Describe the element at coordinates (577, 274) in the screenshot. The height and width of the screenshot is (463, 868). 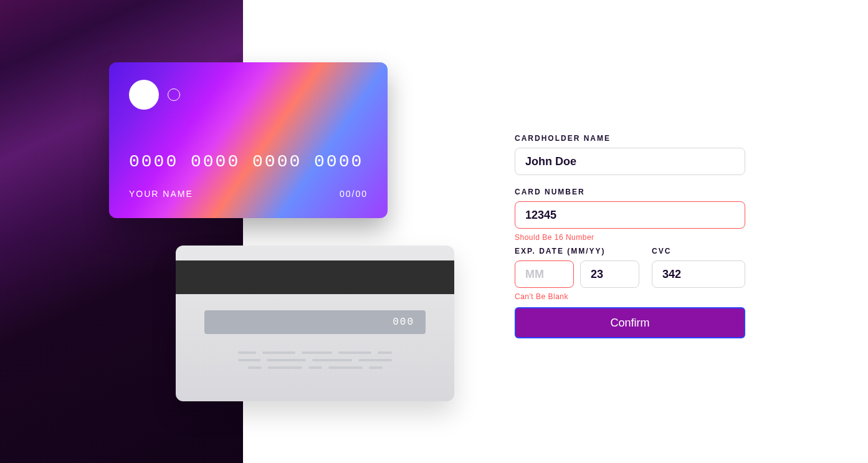
I see `exp-group: EXP. DATE (MM/YY) Can't Be Blank` at that location.